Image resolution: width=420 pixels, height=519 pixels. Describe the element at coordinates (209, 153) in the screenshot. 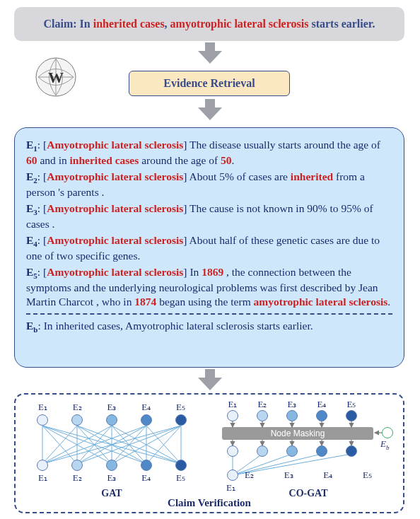

I see `evidence-e1: E1: [Amyotrophic lateral sclerosis] The …` at that location.